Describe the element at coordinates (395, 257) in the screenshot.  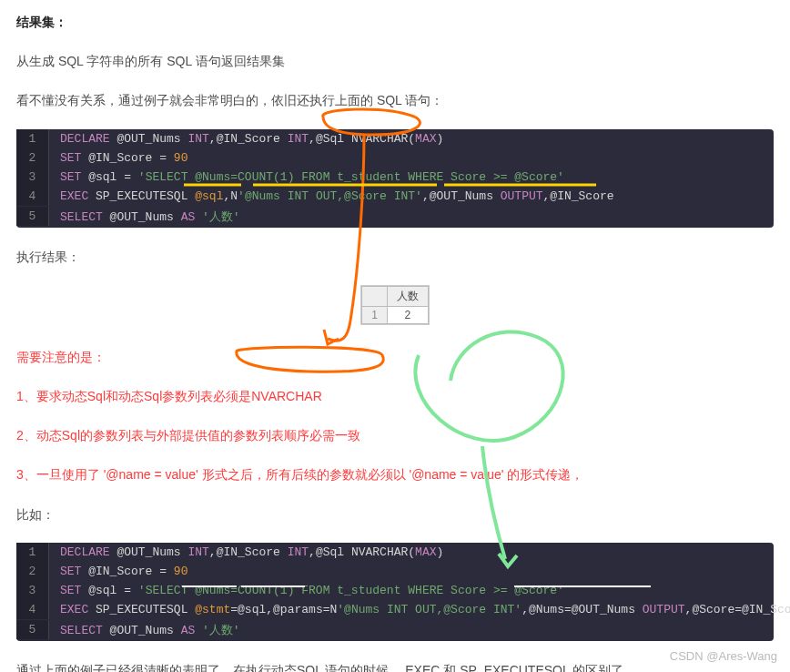
I see `para-exec-result: 执行结果：` at that location.